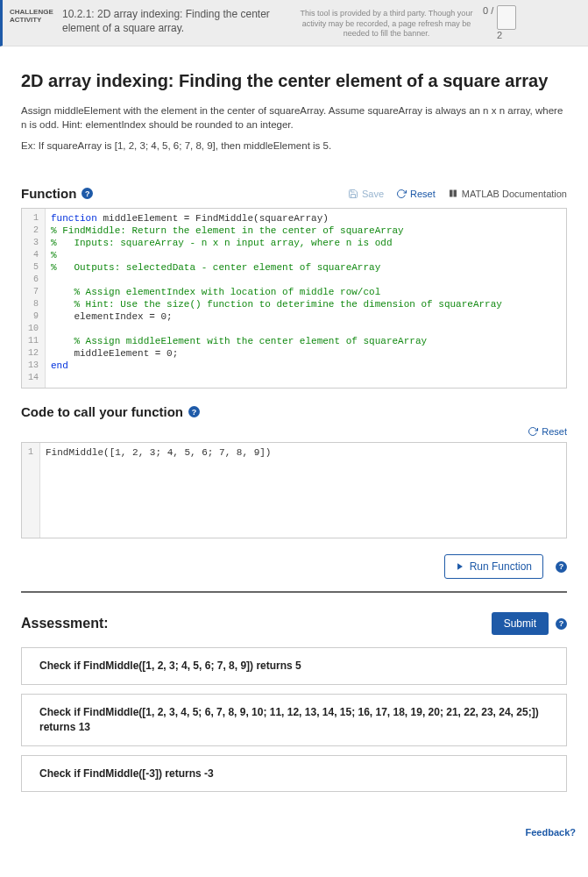 This screenshot has width=588, height=877. I want to click on play-icon, so click(460, 567).